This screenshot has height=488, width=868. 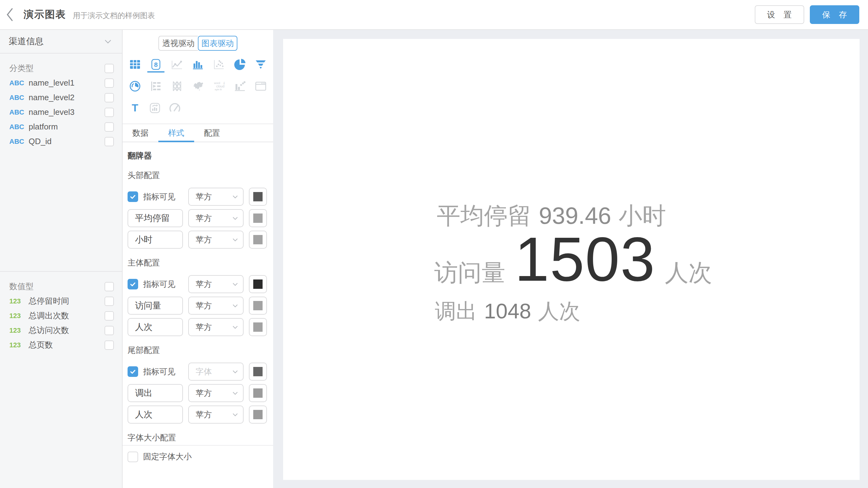 What do you see at coordinates (216, 371) in the screenshot?
I see `footer-metric-font-select: 字体` at bounding box center [216, 371].